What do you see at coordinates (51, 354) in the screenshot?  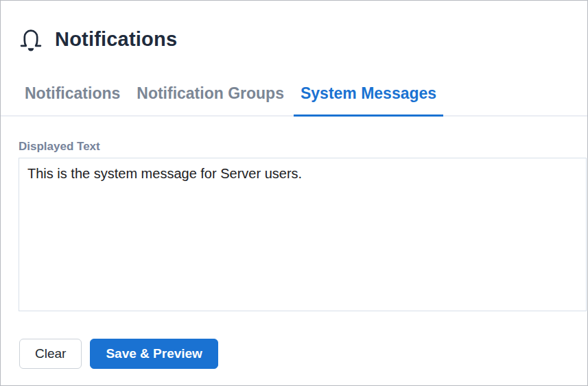 I see `clear-button: Clear` at bounding box center [51, 354].